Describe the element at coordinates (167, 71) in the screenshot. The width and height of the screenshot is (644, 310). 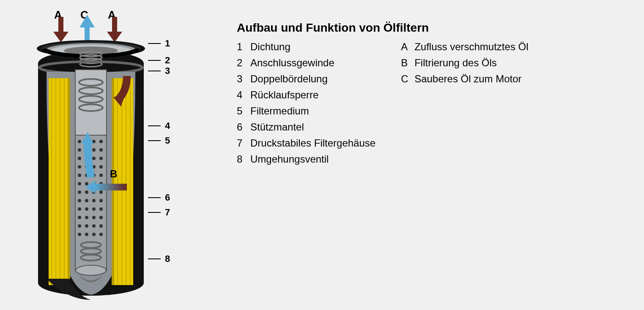
I see `callout-3: 3` at that location.